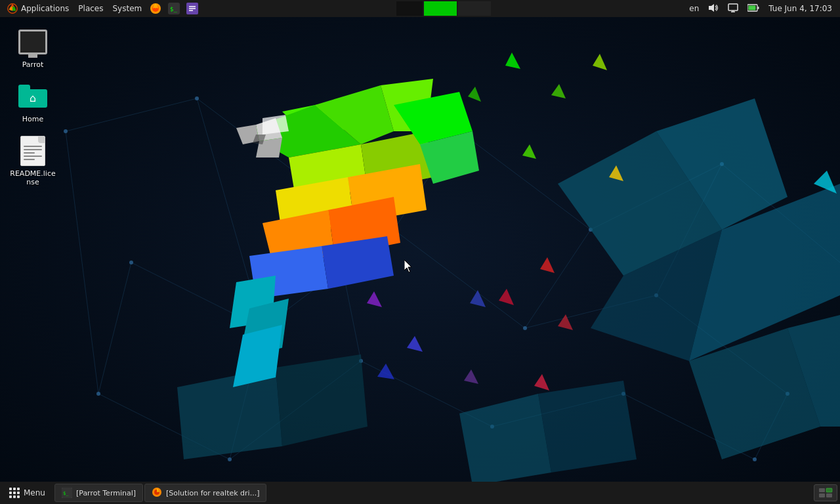 This screenshot has width=840, height=504. Describe the element at coordinates (474, 9) in the screenshot. I see `panel-center-item3` at that location.